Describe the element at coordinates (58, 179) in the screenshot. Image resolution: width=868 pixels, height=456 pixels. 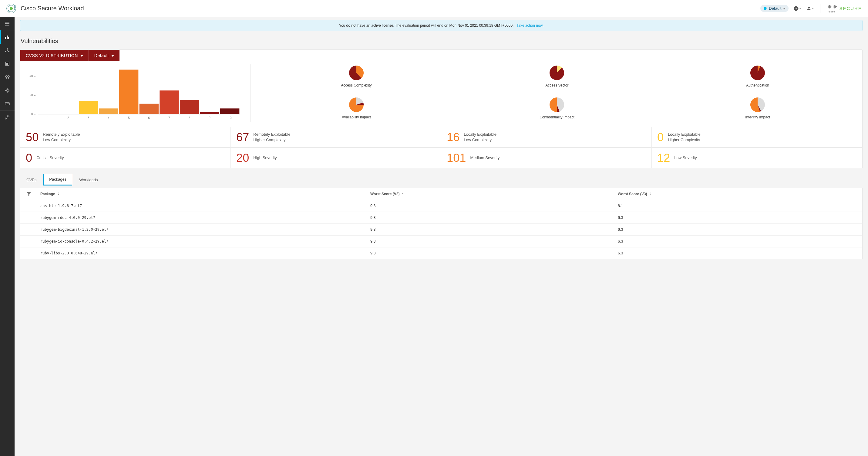
I see `tab-packages: Packages` at that location.